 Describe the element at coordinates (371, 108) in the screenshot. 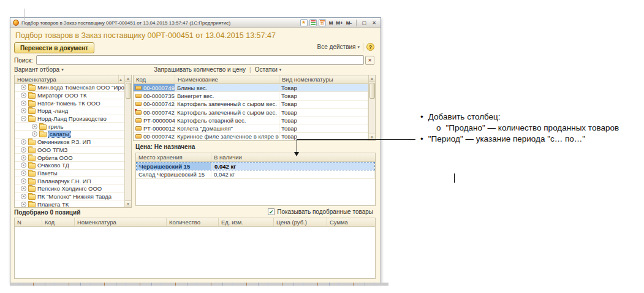

I see `products-scrollbar: ▲ ▼` at that location.